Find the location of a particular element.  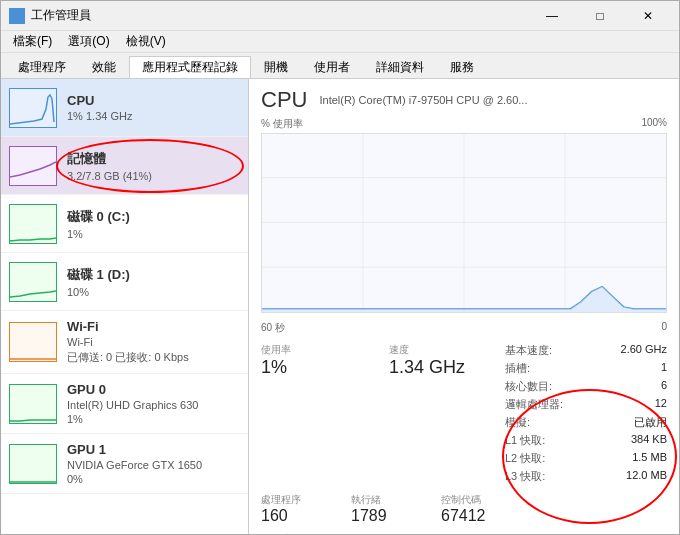

wifi-name: Wi-Fi is located at coordinates (154, 326).